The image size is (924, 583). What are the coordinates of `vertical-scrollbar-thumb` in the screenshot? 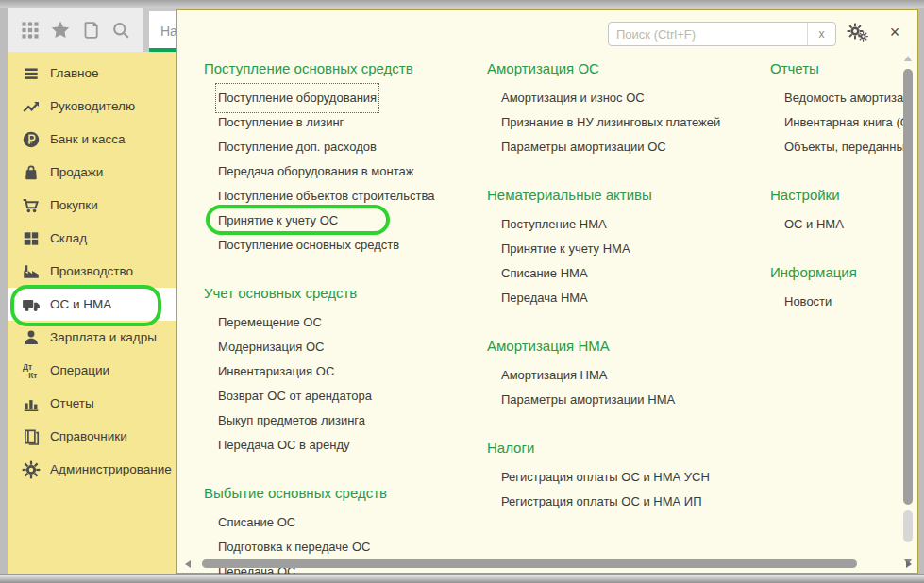 It's located at (908, 287).